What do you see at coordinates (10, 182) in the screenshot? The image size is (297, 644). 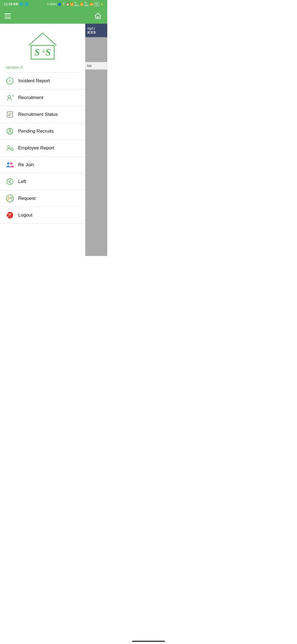 I see `left-icon` at bounding box center [10, 182].